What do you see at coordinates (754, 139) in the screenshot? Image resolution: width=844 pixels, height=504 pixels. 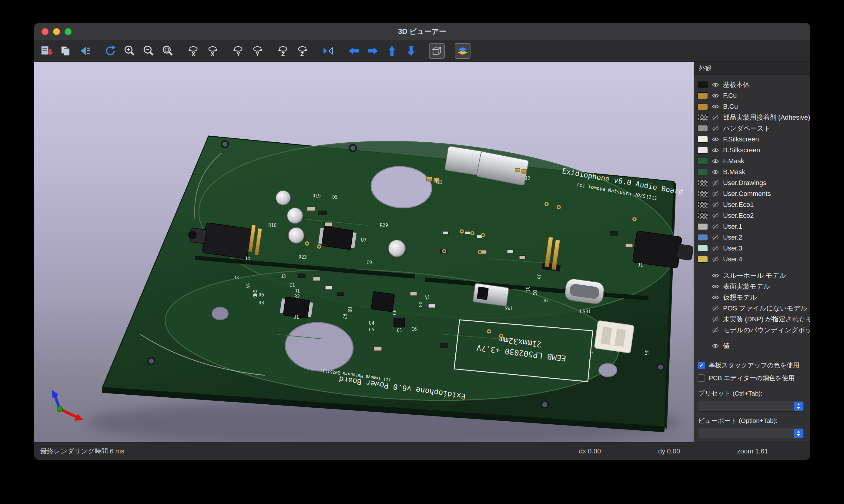 I see `layer-row: F.Silkscreen` at bounding box center [754, 139].